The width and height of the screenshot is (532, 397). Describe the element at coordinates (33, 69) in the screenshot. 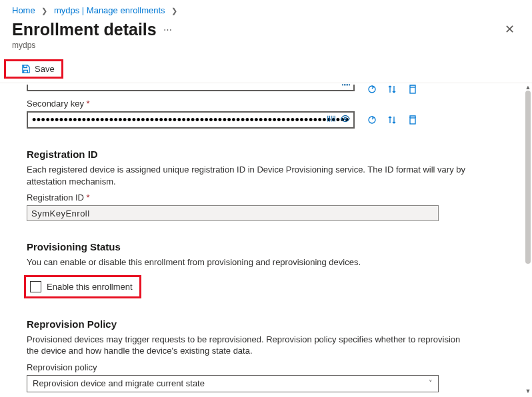

I see `highlight-save: Save` at that location.